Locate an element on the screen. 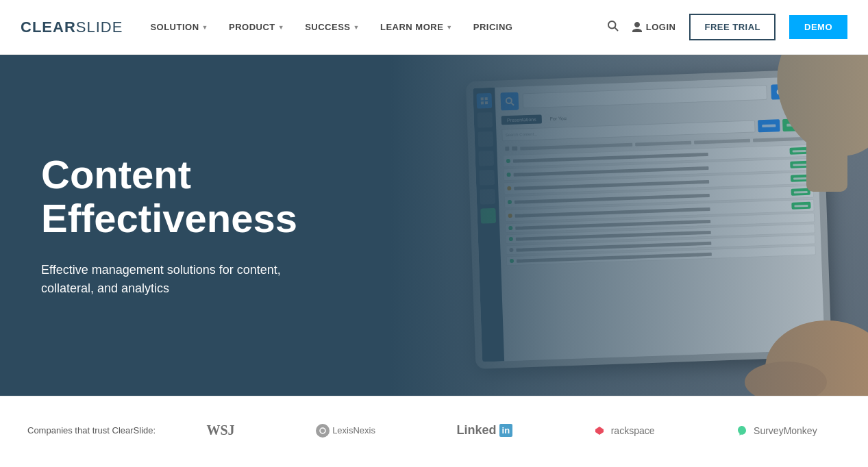 The image size is (868, 467). nav-item-product: PRODUCT ▼ is located at coordinates (256, 27).